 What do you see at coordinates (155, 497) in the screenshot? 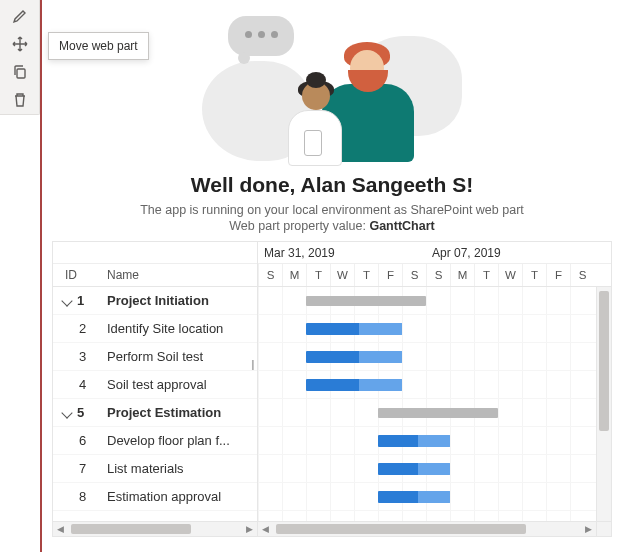
I see `table-row: 8Estimation approval` at bounding box center [155, 497].